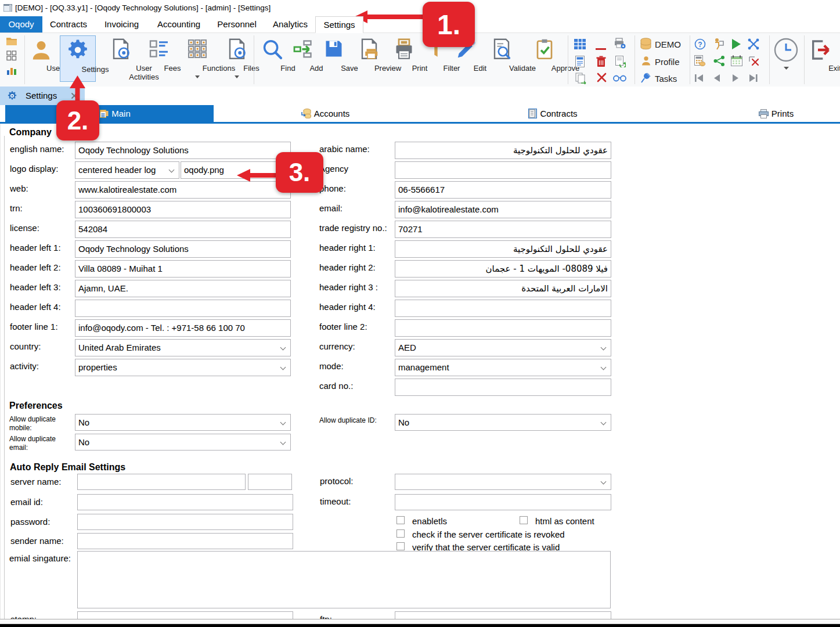 This screenshot has width=840, height=627. What do you see at coordinates (183, 367) in the screenshot?
I see `activity-select: properties` at bounding box center [183, 367].